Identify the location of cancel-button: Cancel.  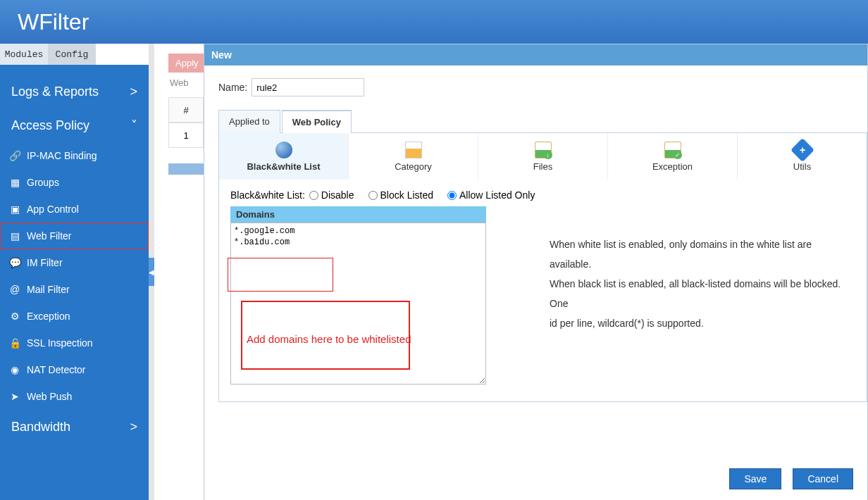
(823, 479).